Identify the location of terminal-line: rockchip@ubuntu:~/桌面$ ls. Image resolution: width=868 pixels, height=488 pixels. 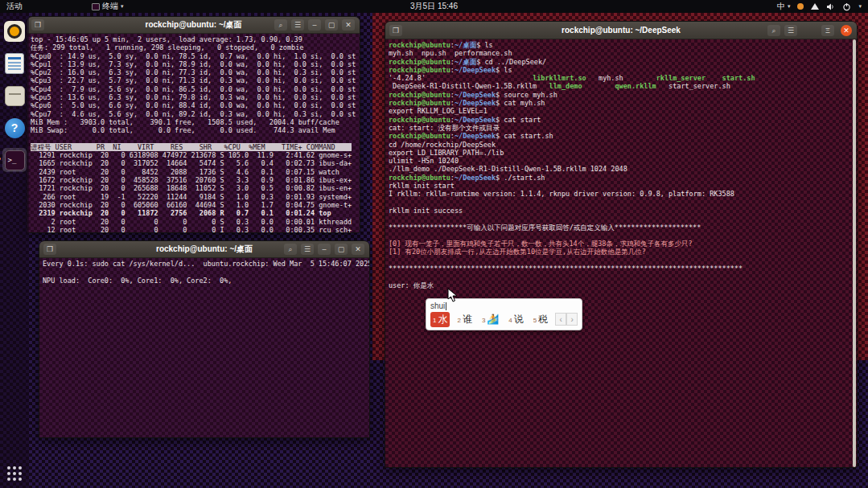
(621, 45).